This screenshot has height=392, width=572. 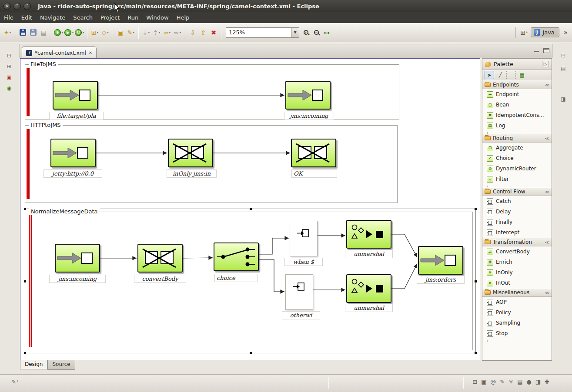 What do you see at coordinates (160, 258) in the screenshot?
I see `node-convertbody` at bounding box center [160, 258].